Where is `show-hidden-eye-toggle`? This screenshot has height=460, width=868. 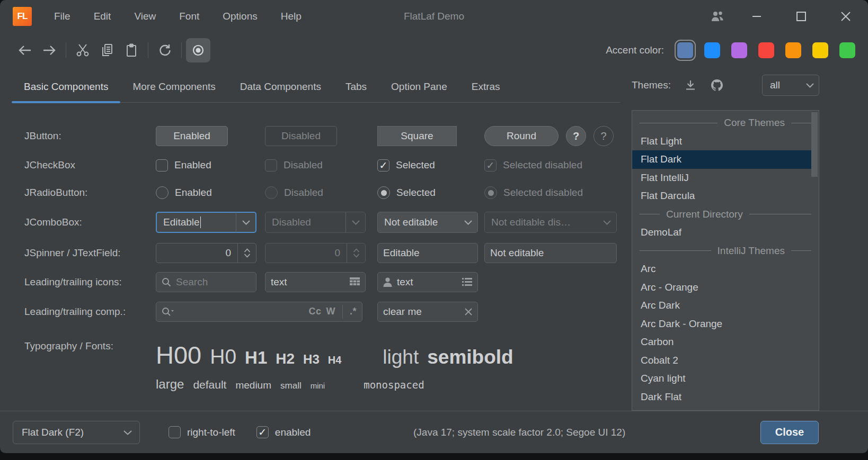
show-hidden-eye-toggle is located at coordinates (198, 50).